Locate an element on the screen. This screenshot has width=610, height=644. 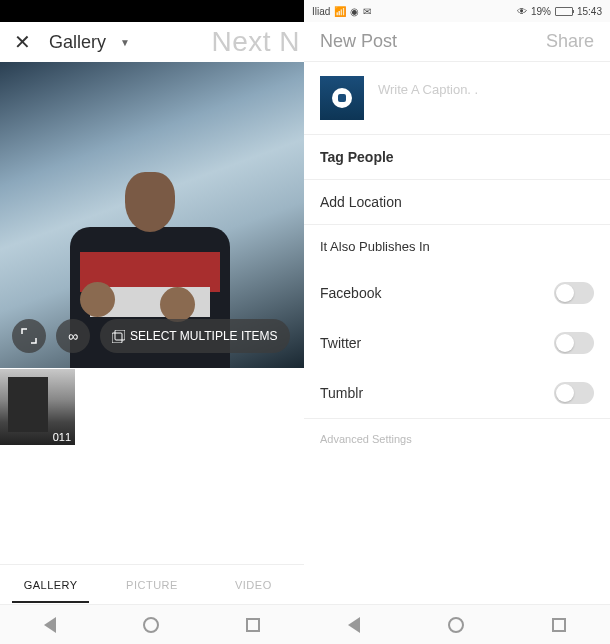
signal-icon: 📶 is located at coordinates (340, 12).